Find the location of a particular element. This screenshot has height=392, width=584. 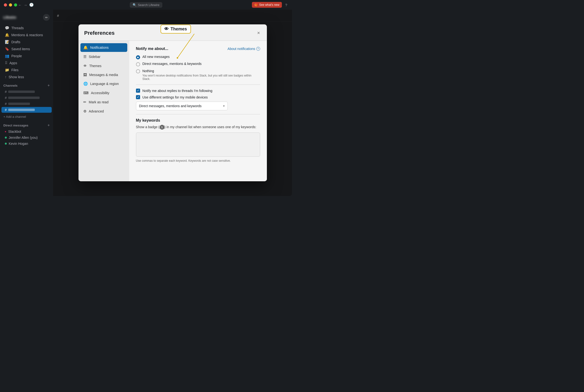

back-button: ← is located at coordinates (20, 5).